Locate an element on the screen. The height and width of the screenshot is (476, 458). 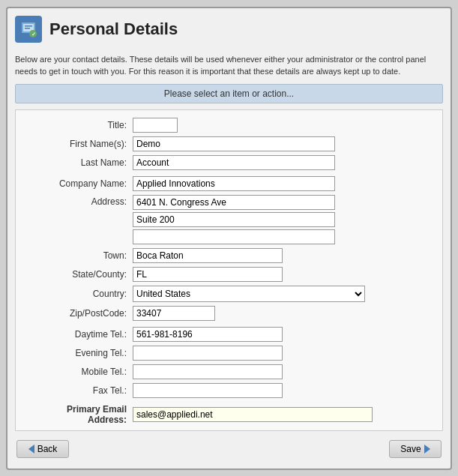
evening-tel-label: Evening Tel.: is located at coordinates (80, 353).